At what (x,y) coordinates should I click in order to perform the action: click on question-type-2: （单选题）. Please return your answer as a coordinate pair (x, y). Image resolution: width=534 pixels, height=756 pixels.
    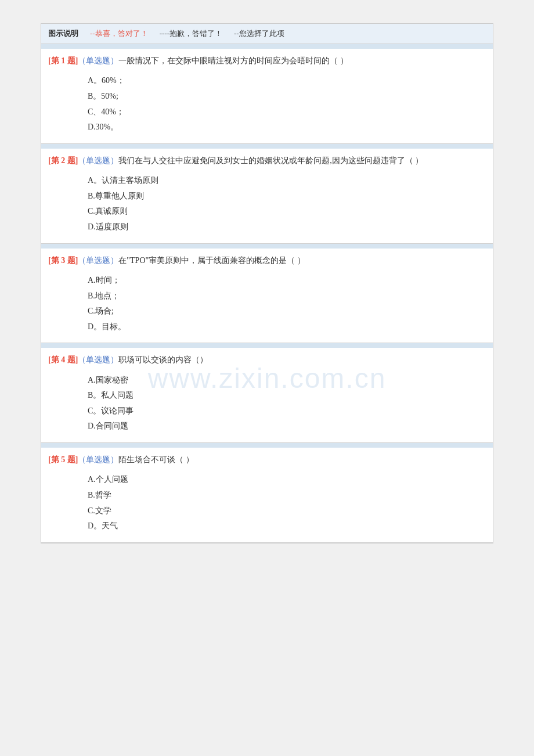
    Looking at the image, I should click on (98, 160).